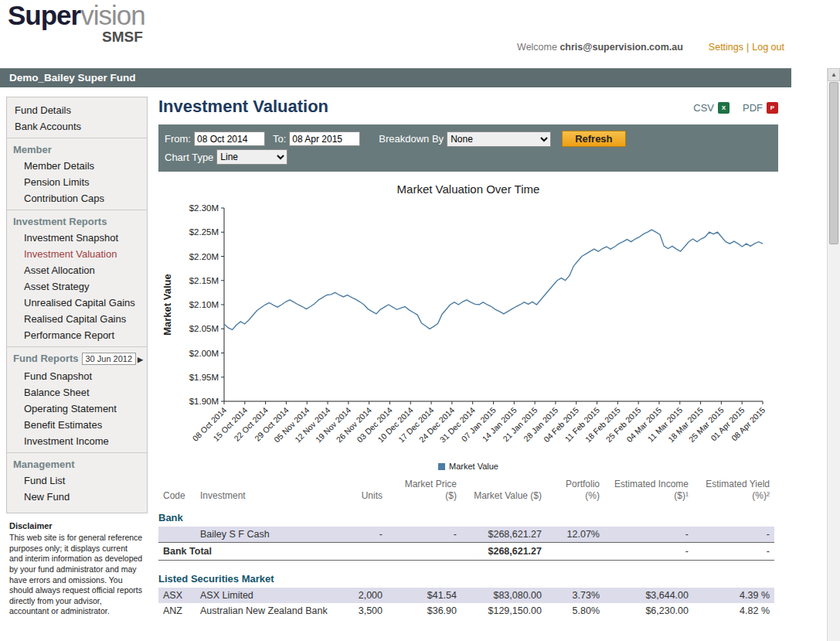  I want to click on vertical-scrollbar: ▲, so click(833, 354).